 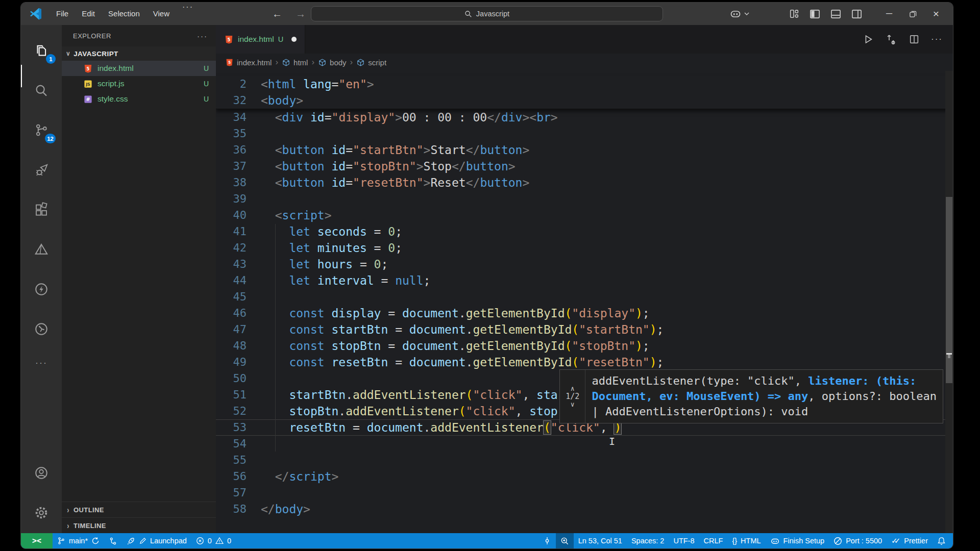 What do you see at coordinates (41, 329) in the screenshot?
I see `activity-code-runner` at bounding box center [41, 329].